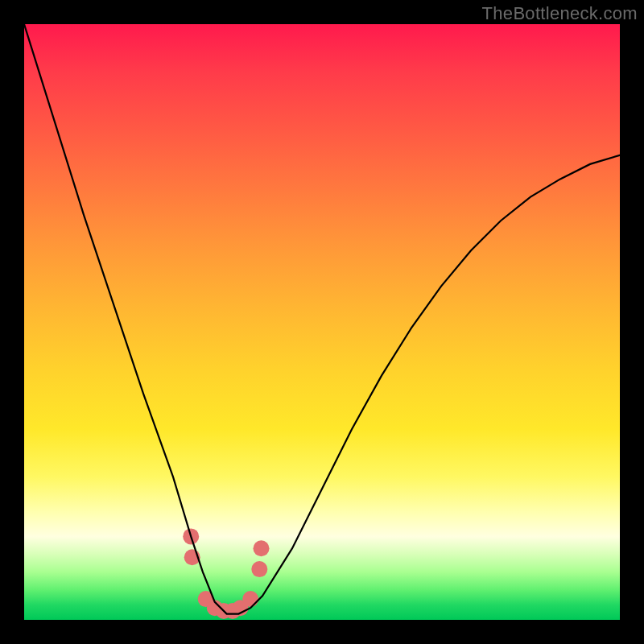  Describe the element at coordinates (560, 14) in the screenshot. I see `watermark-text: TheBottleneck.com` at that location.